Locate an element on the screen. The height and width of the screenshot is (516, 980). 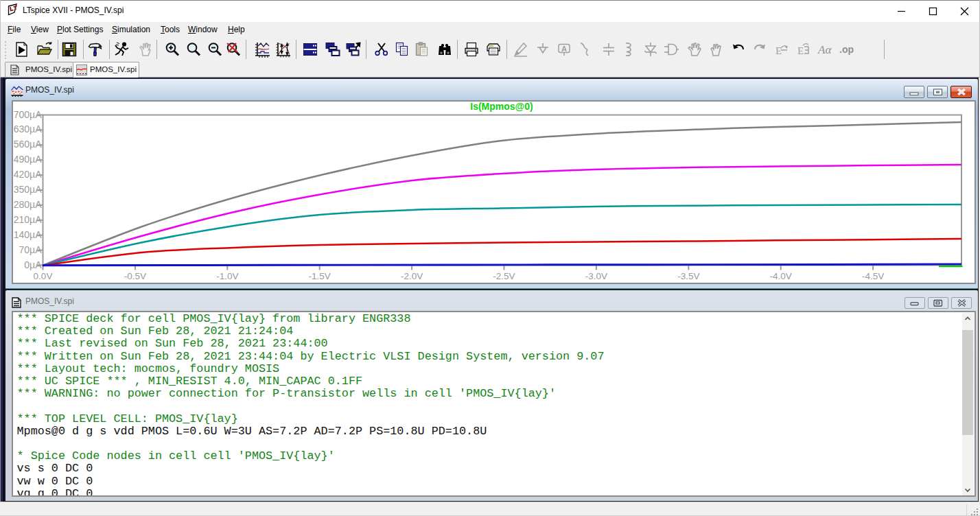
svg-text: -2.0V is located at coordinates (412, 276).